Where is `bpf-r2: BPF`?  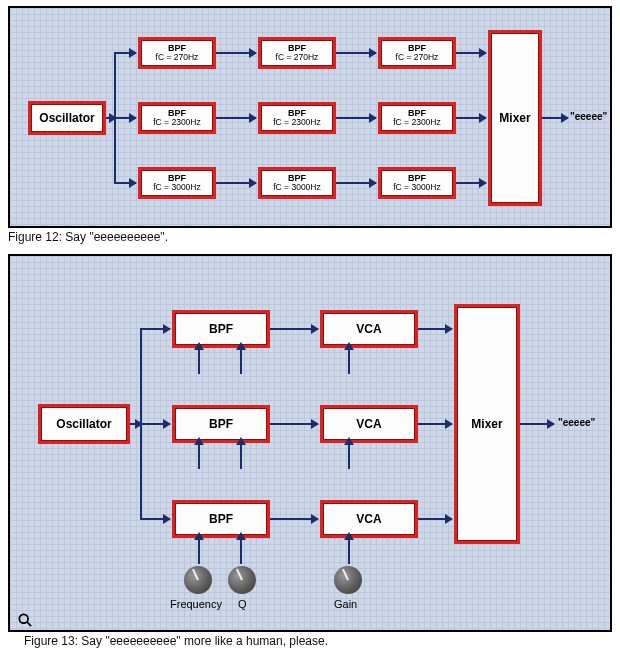 bpf-r2: BPF is located at coordinates (221, 424).